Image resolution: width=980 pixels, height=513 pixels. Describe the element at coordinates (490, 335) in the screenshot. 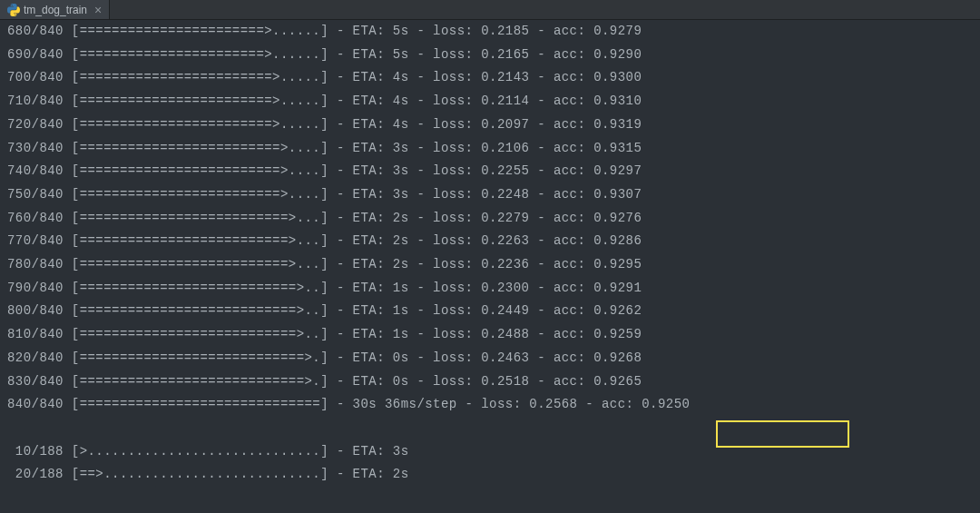

I see `console-line: 810/840 [===========================>..]…` at that location.